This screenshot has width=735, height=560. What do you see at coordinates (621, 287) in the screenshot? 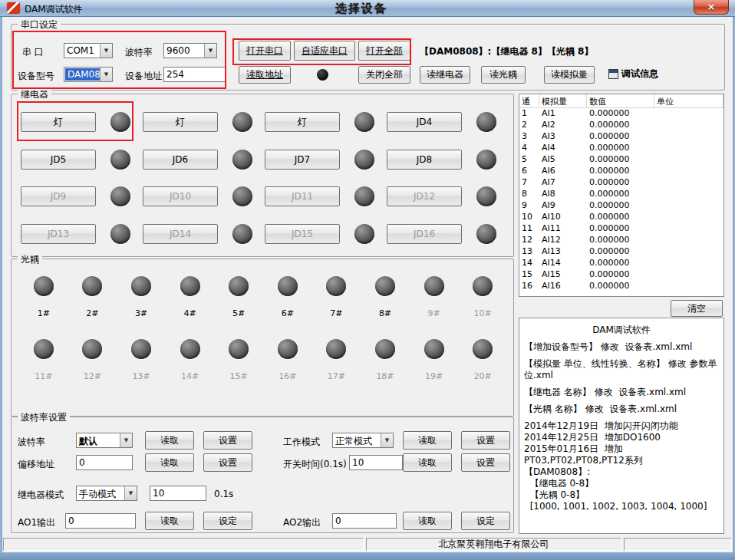
I see `analog-row-16: 16AI160.000000` at bounding box center [621, 287].